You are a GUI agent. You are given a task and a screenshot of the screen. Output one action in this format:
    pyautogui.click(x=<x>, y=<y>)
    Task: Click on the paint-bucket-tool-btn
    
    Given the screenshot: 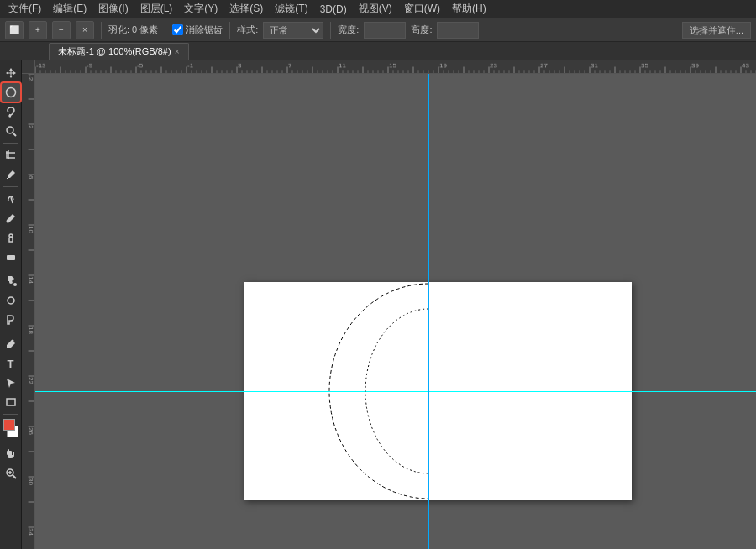 What is the action you would take?
    pyautogui.click(x=11, y=281)
    